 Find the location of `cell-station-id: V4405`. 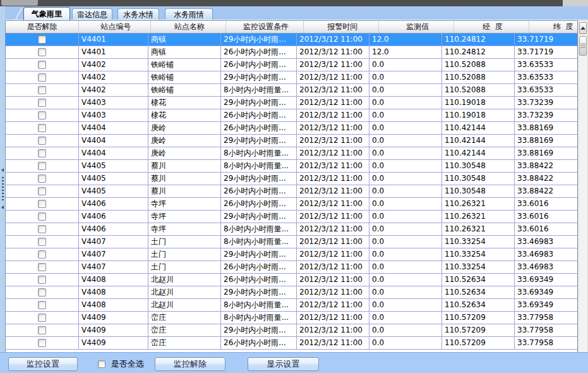

cell-station-id: V4405 is located at coordinates (114, 178).